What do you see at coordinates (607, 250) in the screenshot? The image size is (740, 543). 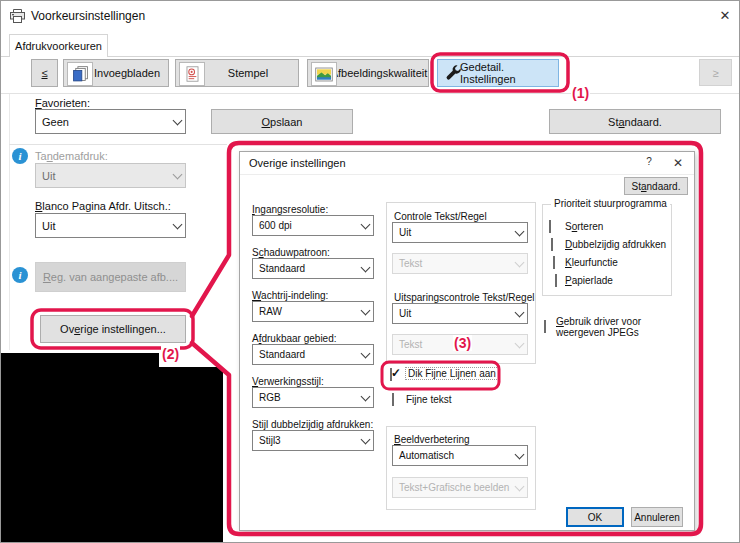 I see `driver-priority-group: Prioriteit stuurprogramma Sorteren Dubbe…` at bounding box center [607, 250].